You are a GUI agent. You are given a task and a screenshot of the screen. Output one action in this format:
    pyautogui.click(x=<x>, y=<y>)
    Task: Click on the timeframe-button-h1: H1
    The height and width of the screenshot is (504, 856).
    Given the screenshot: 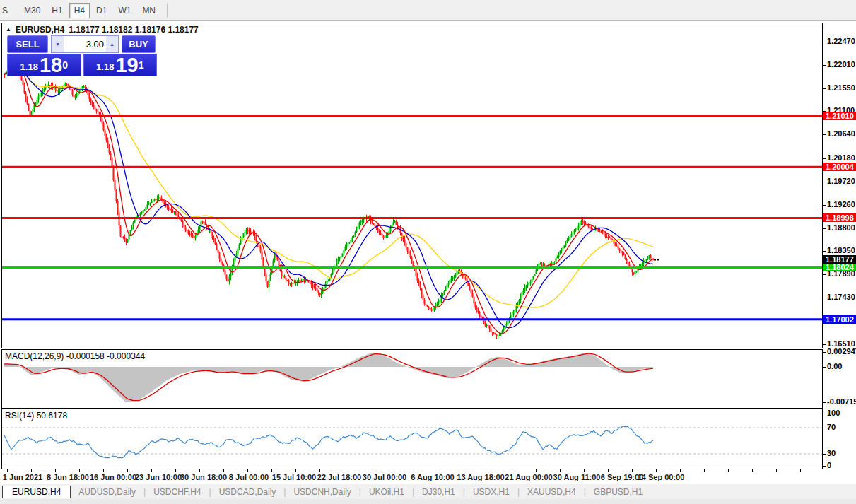 What is the action you would take?
    pyautogui.click(x=57, y=11)
    